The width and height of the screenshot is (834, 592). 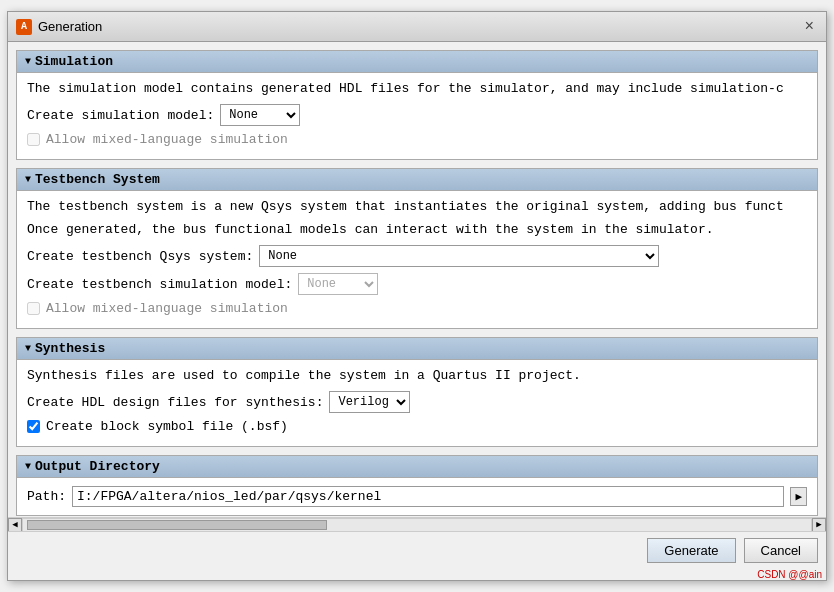 I want to click on synthesis-bsf-checkbox, so click(x=34, y=426).